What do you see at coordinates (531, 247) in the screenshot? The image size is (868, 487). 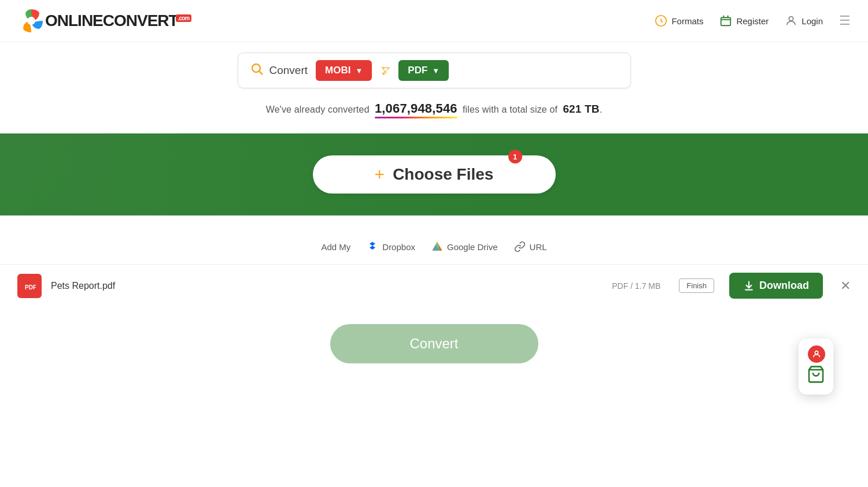 I see `url-option: URL` at bounding box center [531, 247].